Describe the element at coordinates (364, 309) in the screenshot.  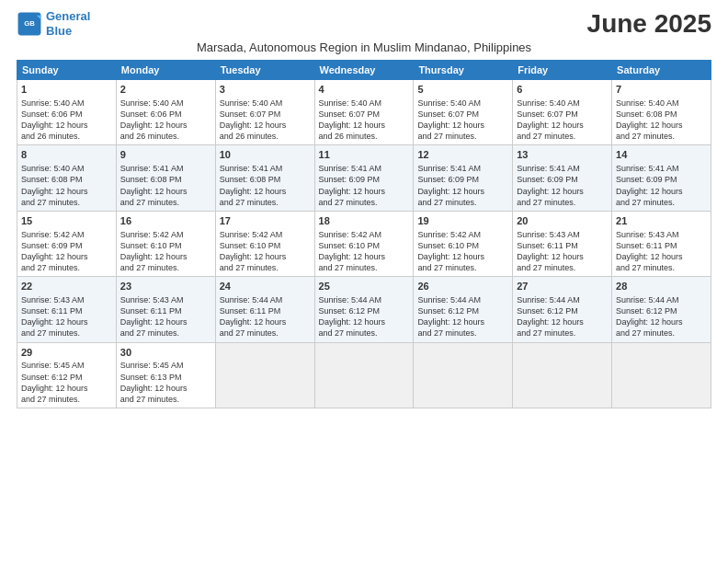
I see `table-cell: 25Sunrise: 5:44 AMSunset: 6:12 PMDayligh…` at that location.